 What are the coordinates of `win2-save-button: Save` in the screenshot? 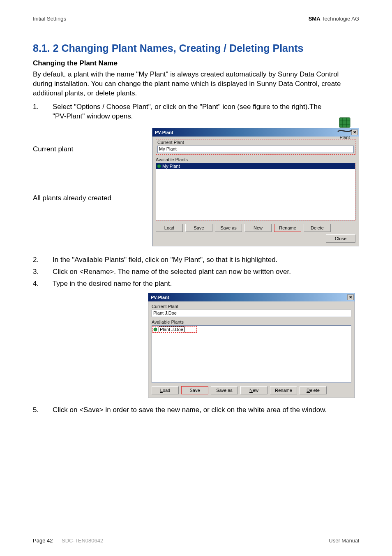 It's located at (195, 390).